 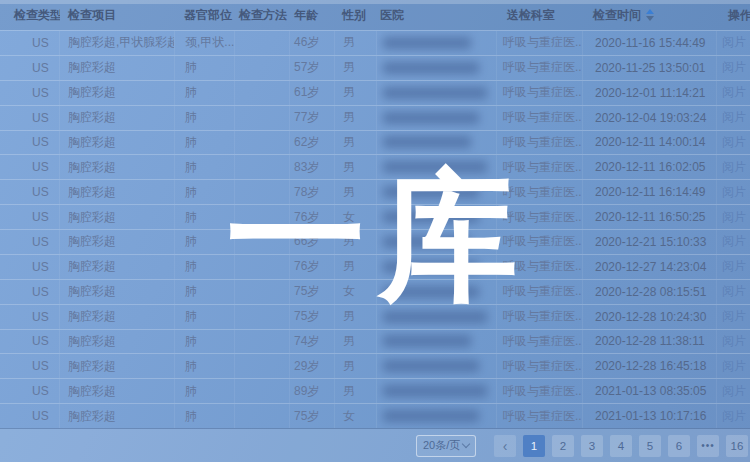 I want to click on column-header-organ: 器官部位, so click(x=205, y=16).